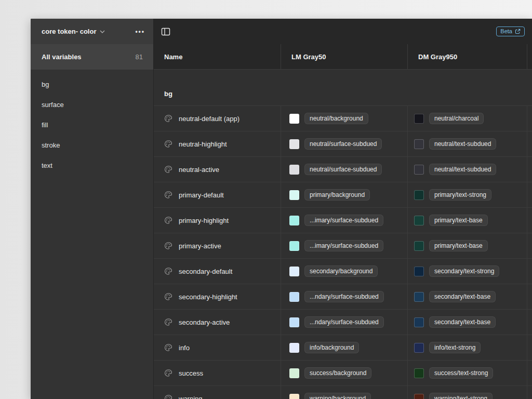 This screenshot has height=399, width=532. I want to click on table-row: secondary-default secondary/background s…, so click(343, 271).